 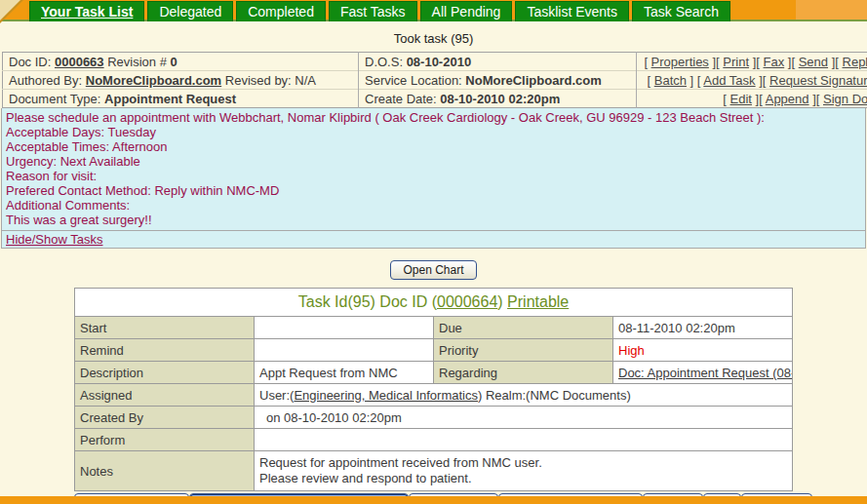 I want to click on due-label: Due, so click(x=524, y=328).